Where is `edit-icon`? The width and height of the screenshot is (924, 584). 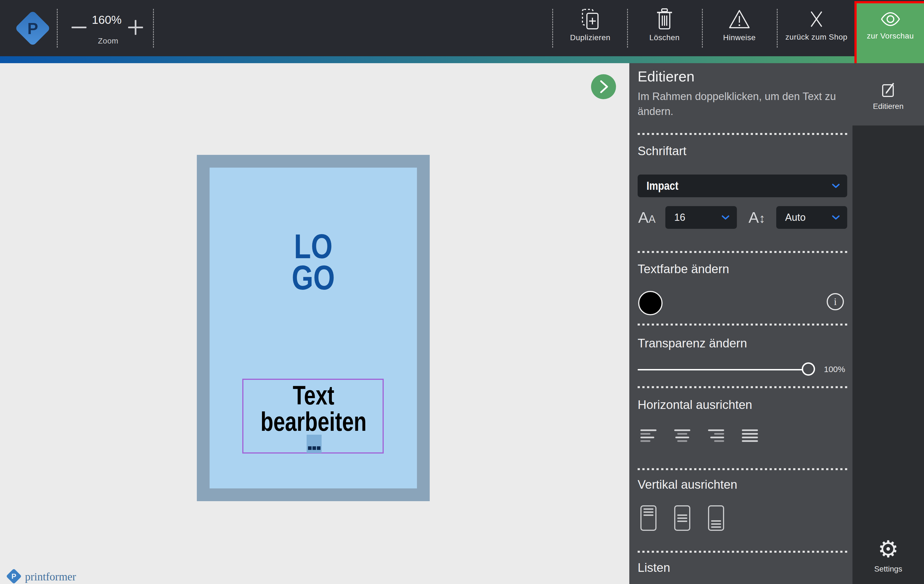 edit-icon is located at coordinates (888, 89).